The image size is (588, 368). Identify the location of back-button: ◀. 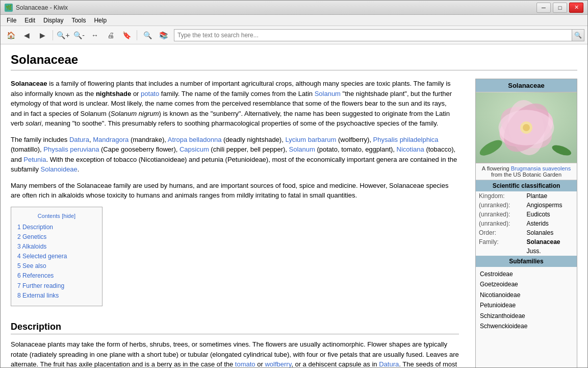
(27, 35).